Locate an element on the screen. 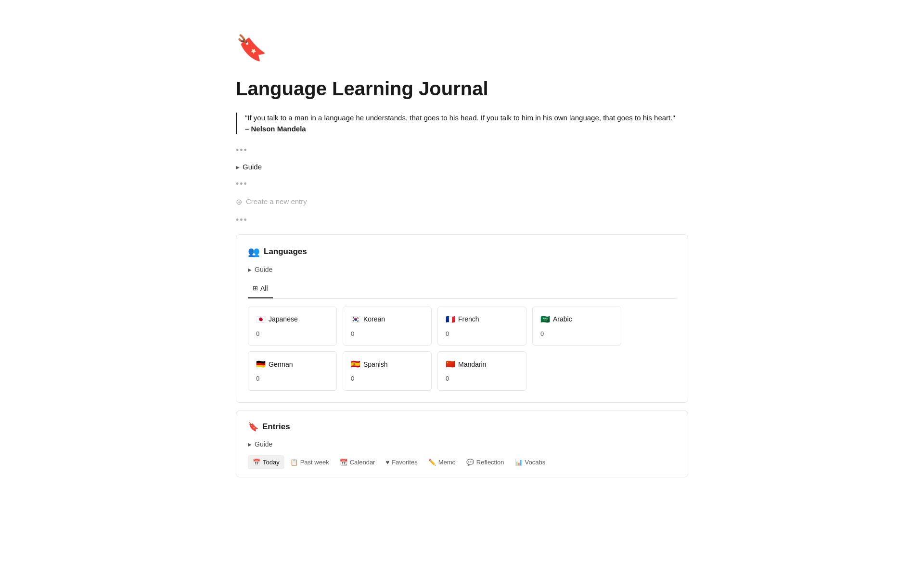 Image resolution: width=924 pixels, height=577 pixels. entries-header: 🔖 Entries is located at coordinates (462, 427).